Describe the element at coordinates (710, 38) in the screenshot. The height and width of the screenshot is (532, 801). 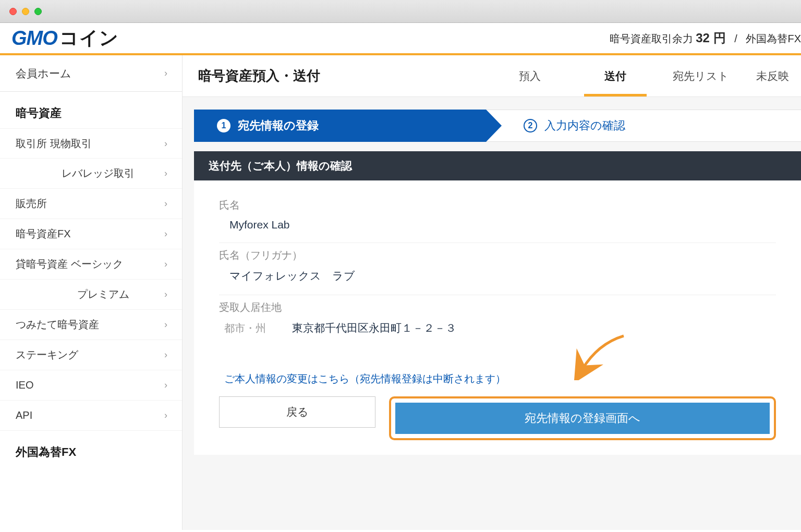
I see `balance-value: 32 円` at that location.